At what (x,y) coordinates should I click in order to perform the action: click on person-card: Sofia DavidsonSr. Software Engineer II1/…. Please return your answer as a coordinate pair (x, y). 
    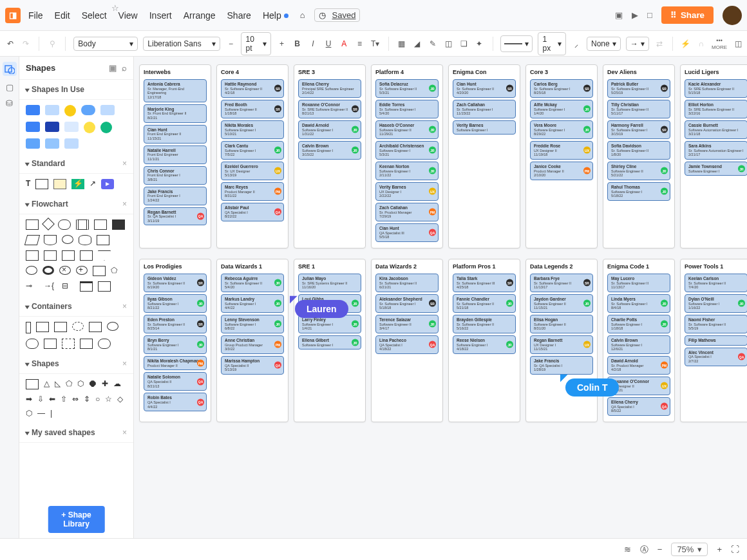
    Looking at the image, I should click on (639, 151).